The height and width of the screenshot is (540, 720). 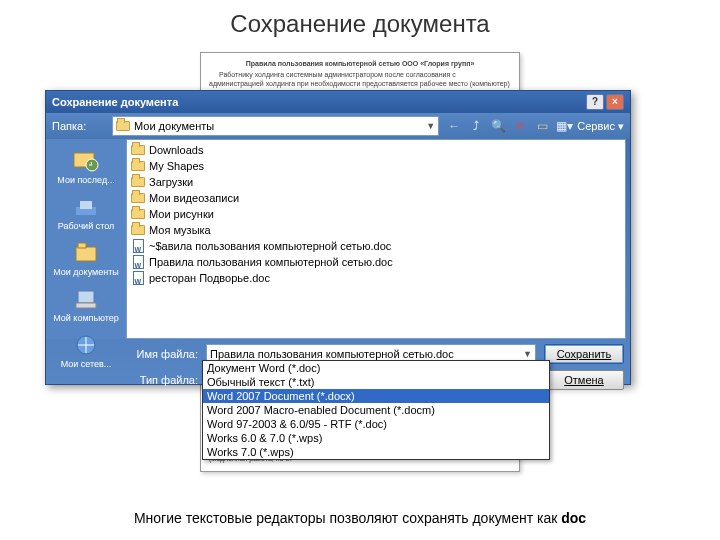 What do you see at coordinates (79, 126) in the screenshot?
I see `folder-label: Папка:` at bounding box center [79, 126].